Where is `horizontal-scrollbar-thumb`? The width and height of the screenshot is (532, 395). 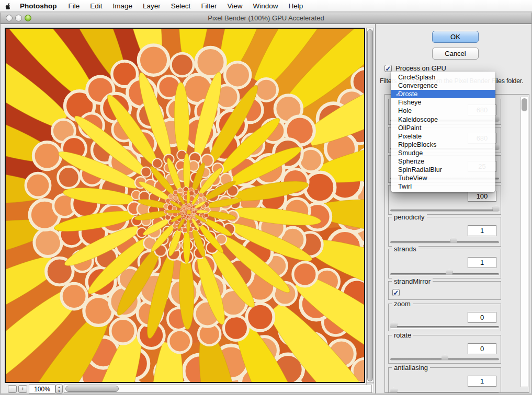
horizontal-scrollbar-thumb is located at coordinates (92, 389).